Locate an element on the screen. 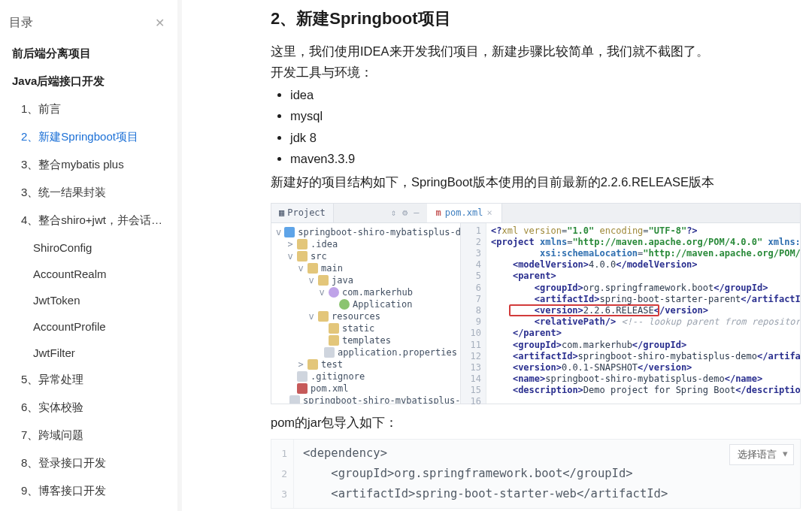  tree-node: > test is located at coordinates (365, 364).